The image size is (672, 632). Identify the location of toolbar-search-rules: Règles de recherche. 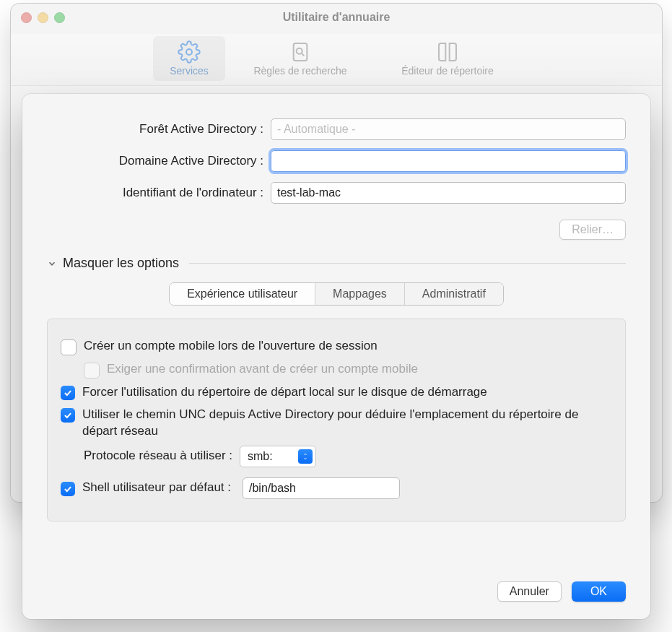
(300, 59).